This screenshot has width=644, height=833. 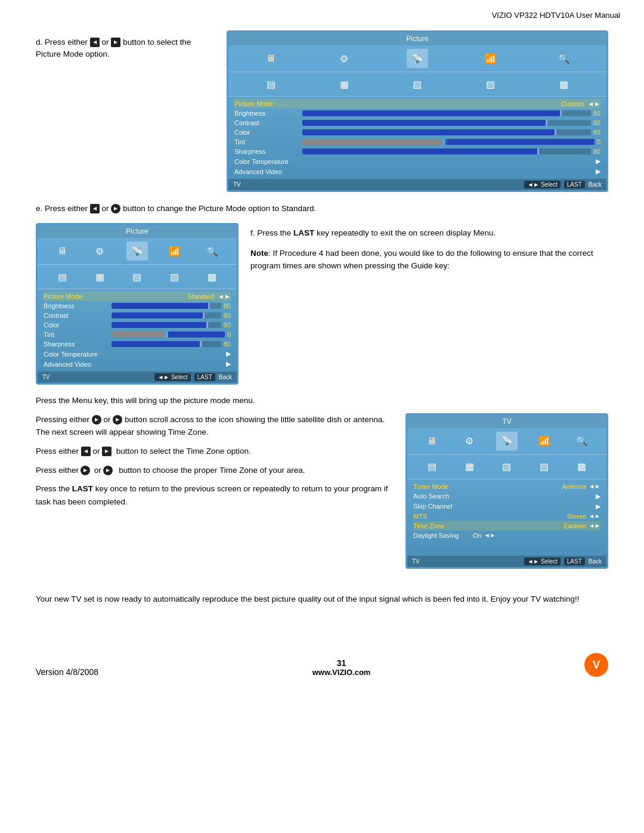 I want to click on footer-center: 31 www.VIZIO.com, so click(x=342, y=668).